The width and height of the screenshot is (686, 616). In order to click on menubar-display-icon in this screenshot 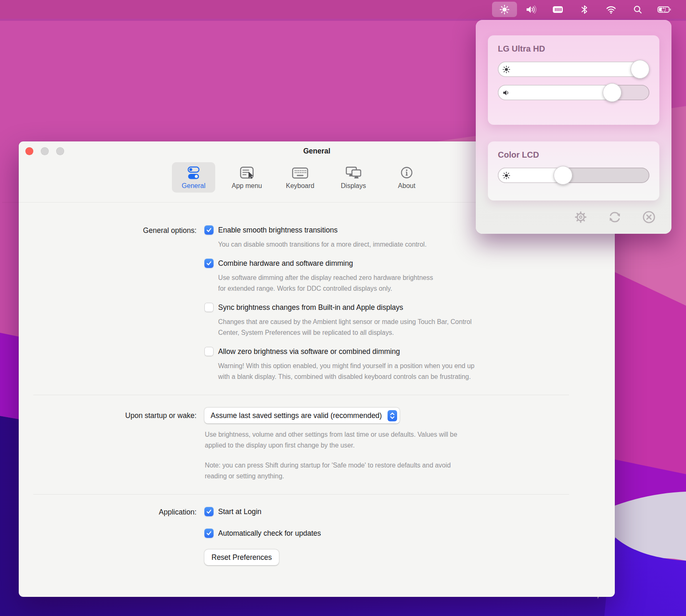, I will do `click(558, 9)`.